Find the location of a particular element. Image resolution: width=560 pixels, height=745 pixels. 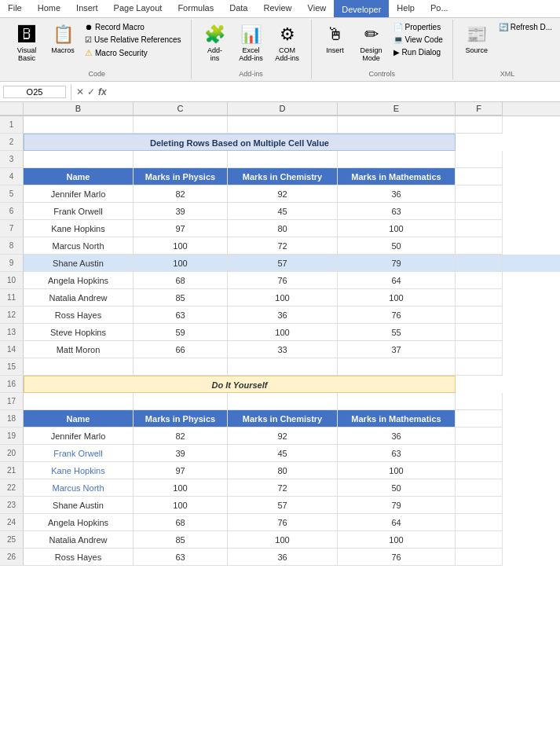

cell-e11: 100 is located at coordinates (397, 298).